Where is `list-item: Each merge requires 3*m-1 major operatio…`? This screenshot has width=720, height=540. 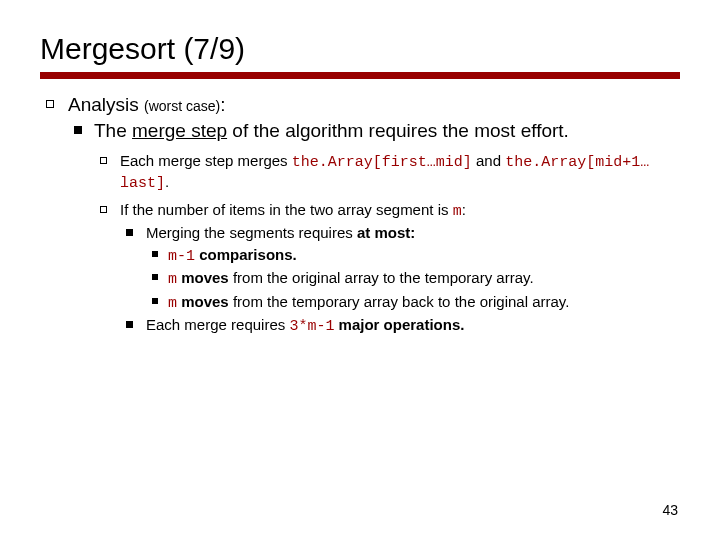
list-item: Each merge requires 3*m-1 major operatio… is located at coordinates (400, 326).